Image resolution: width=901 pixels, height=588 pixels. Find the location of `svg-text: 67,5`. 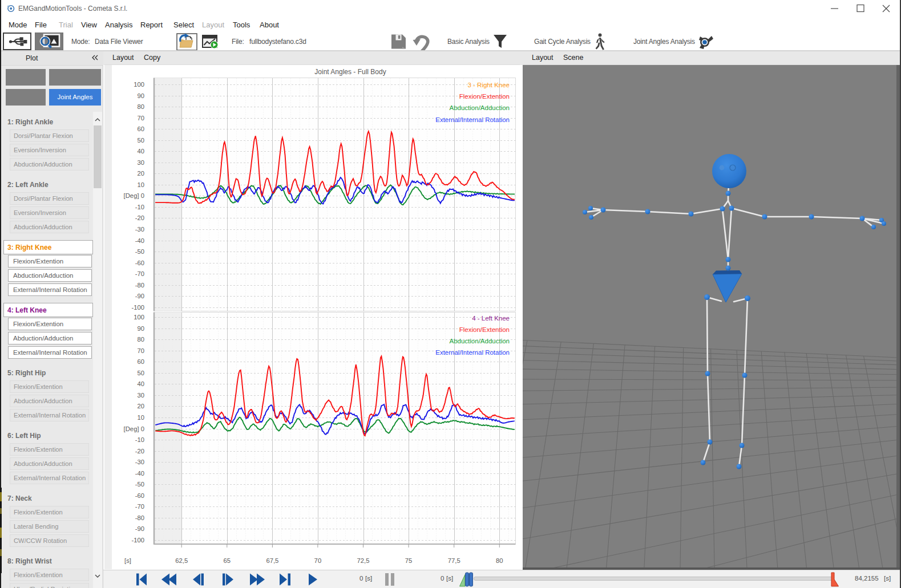

svg-text: 67,5 is located at coordinates (272, 561).